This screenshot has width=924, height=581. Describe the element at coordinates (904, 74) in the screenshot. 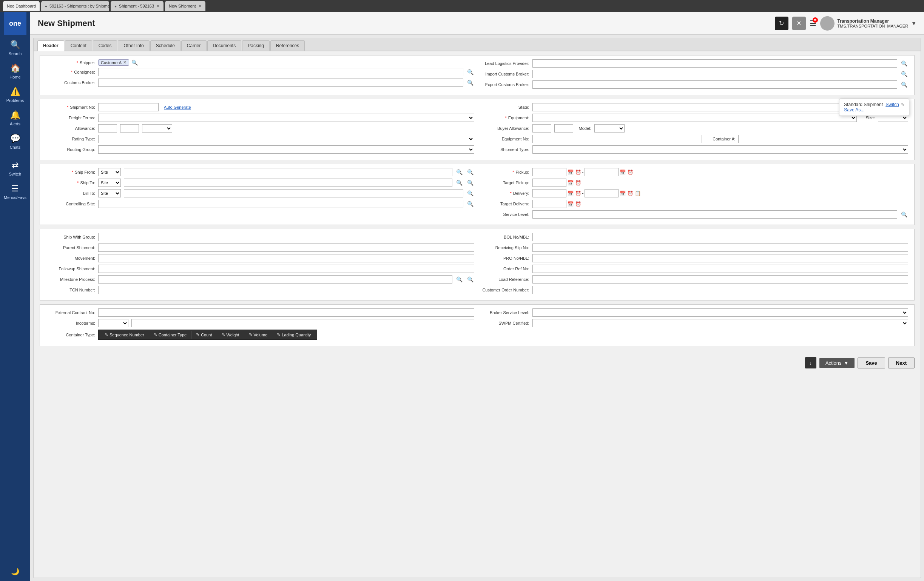

I see `import-customs-search-button: 🔍` at that location.